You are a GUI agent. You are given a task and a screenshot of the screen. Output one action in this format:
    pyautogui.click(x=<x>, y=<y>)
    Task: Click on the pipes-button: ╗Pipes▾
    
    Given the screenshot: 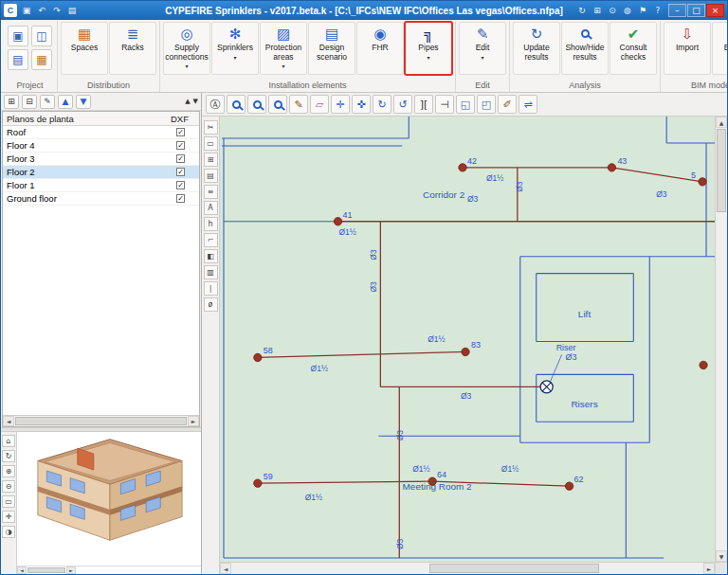 What is the action you would take?
    pyautogui.click(x=428, y=48)
    